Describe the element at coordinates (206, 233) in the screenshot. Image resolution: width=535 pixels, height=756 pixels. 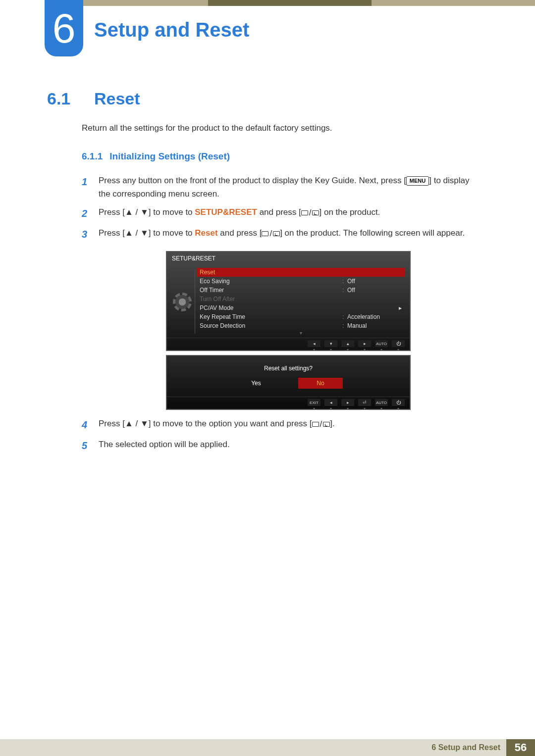
I see `target-reset: Reset` at that location.